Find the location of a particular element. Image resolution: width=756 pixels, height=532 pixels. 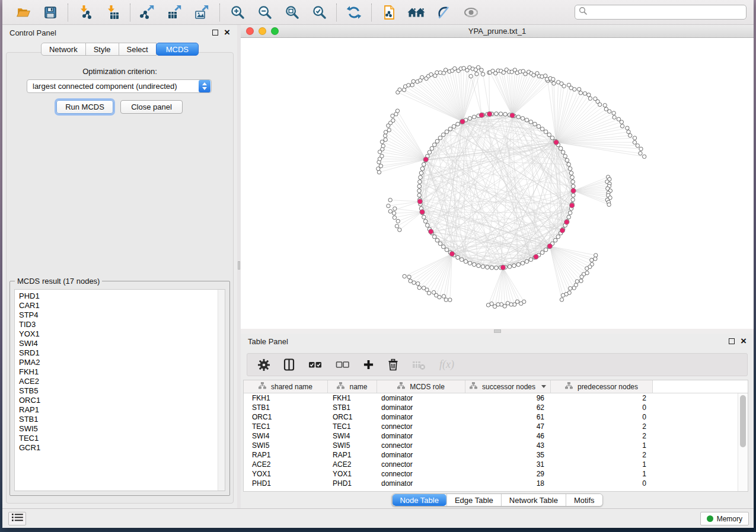

export-network-icon is located at coordinates (148, 12).